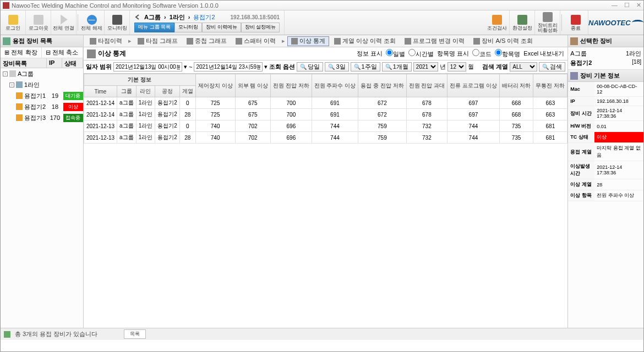 The width and height of the screenshot is (644, 352). I want to click on info-row: 이상 계열28, so click(605, 185).